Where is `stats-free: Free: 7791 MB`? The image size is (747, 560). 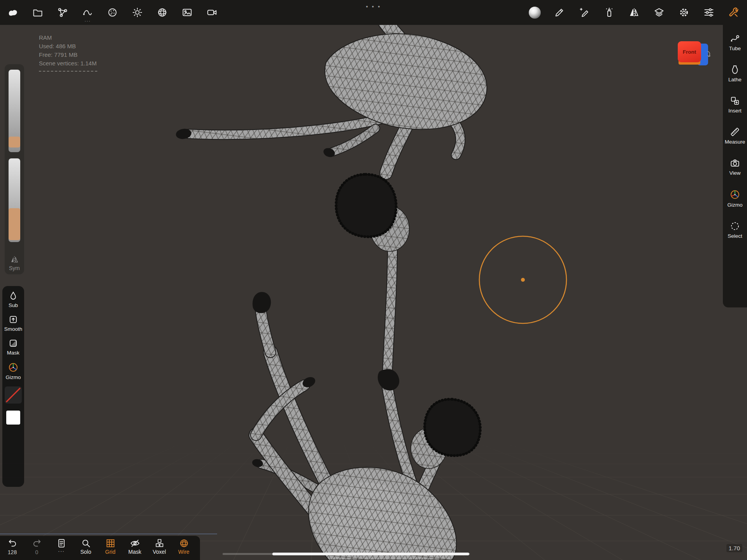 stats-free: Free: 7791 MB is located at coordinates (68, 55).